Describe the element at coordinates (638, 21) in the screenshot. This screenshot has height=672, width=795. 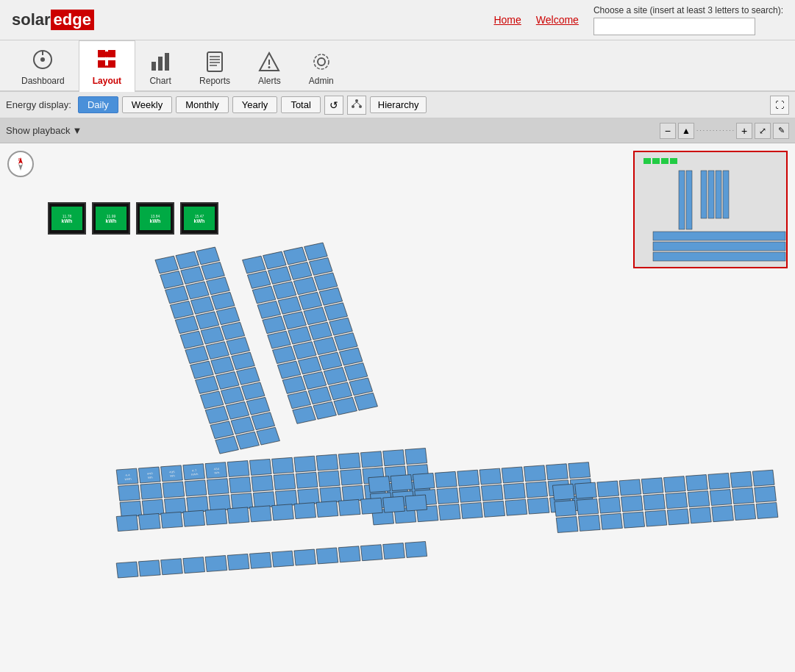
I see `header-right: Home Welcome Choose a site (insert at le…` at that location.